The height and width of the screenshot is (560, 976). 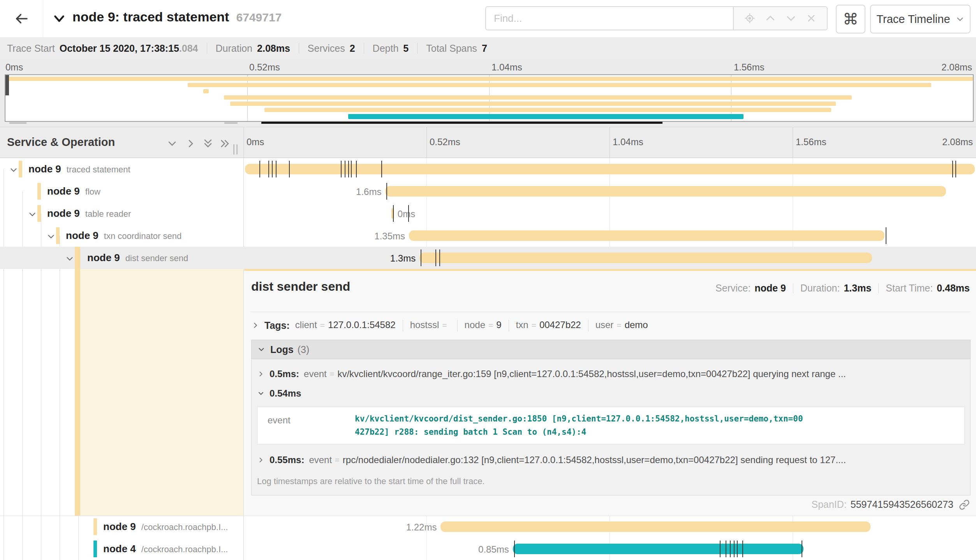 I want to click on span-service-name: node 4/cockroach.roachpb.I..., so click(x=166, y=549).